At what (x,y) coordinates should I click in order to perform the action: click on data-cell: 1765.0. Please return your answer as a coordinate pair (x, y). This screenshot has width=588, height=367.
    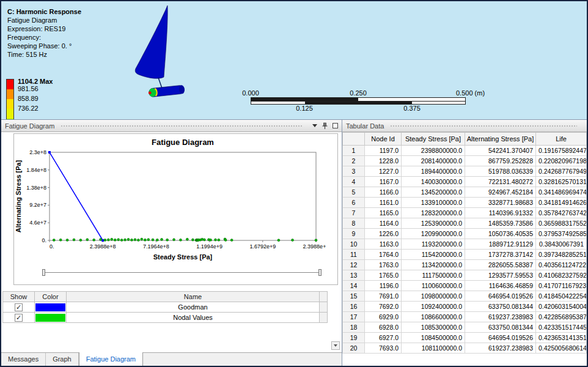
    Looking at the image, I should click on (383, 275).